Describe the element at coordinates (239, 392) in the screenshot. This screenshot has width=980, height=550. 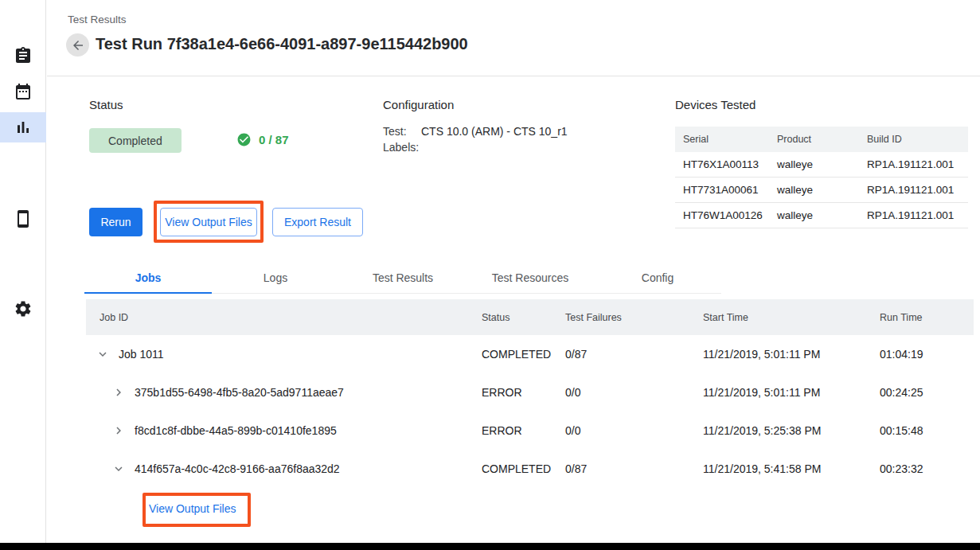
I see `attempt-id: 375b1d55-6498-4fb5-8a20-5ad9711aeae7` at that location.